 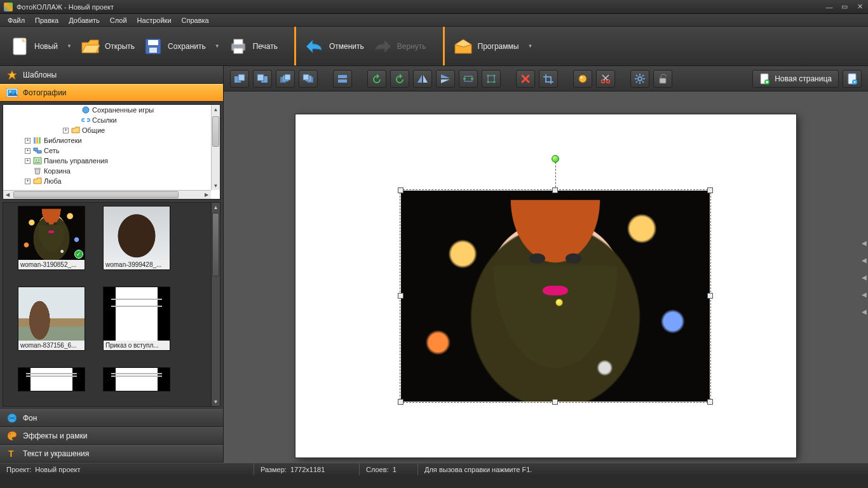 I want to click on bring-forward-button, so click(x=240, y=79).